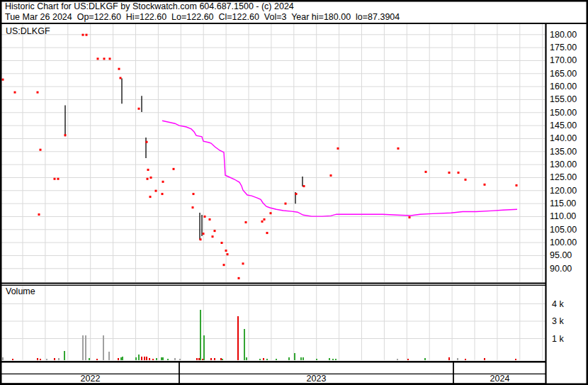 This screenshot has height=385, width=588. What do you see at coordinates (561, 255) in the screenshot?
I see `price-tick-label: 95.00` at bounding box center [561, 255].